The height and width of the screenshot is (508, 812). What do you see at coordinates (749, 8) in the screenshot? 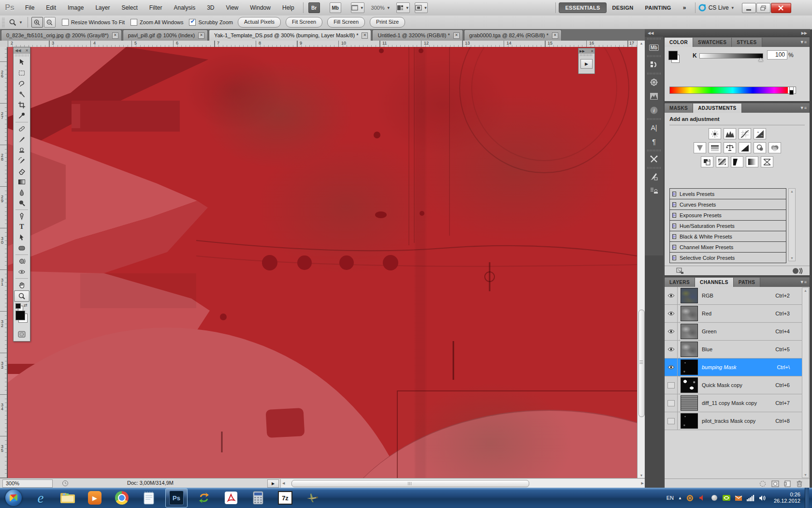
I see `minimize-button` at bounding box center [749, 8].